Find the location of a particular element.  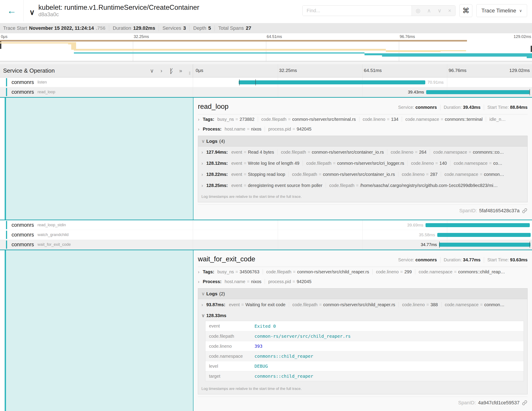

kv-pair: code.namespace=conmonrs::co… is located at coordinates (469, 152).